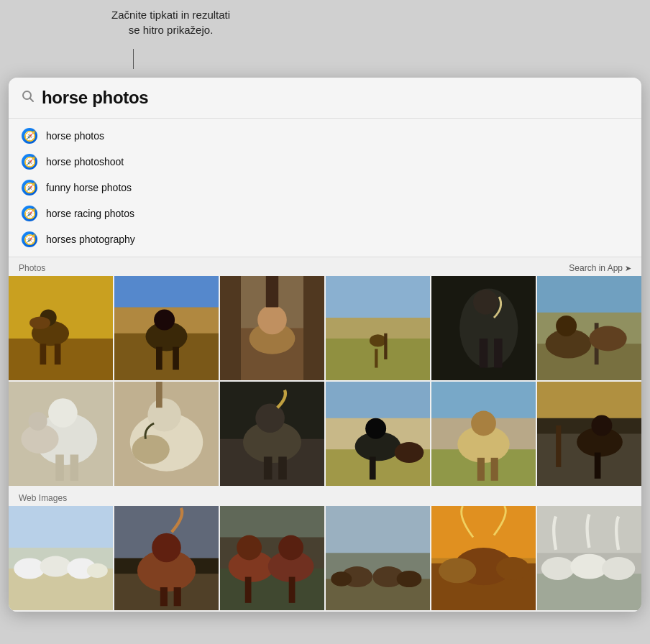 The width and height of the screenshot is (650, 644). Describe the element at coordinates (28, 98) in the screenshot. I see `search-icon` at that location.